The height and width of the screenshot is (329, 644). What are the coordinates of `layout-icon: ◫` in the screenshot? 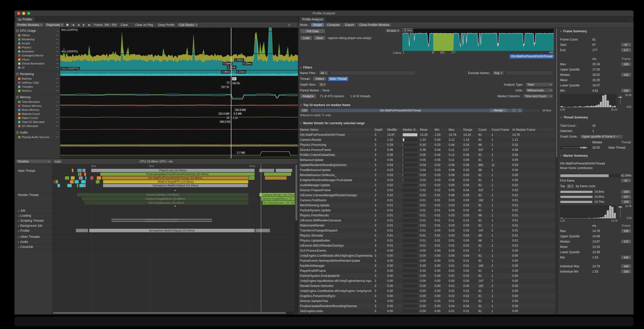 It's located at (289, 25).